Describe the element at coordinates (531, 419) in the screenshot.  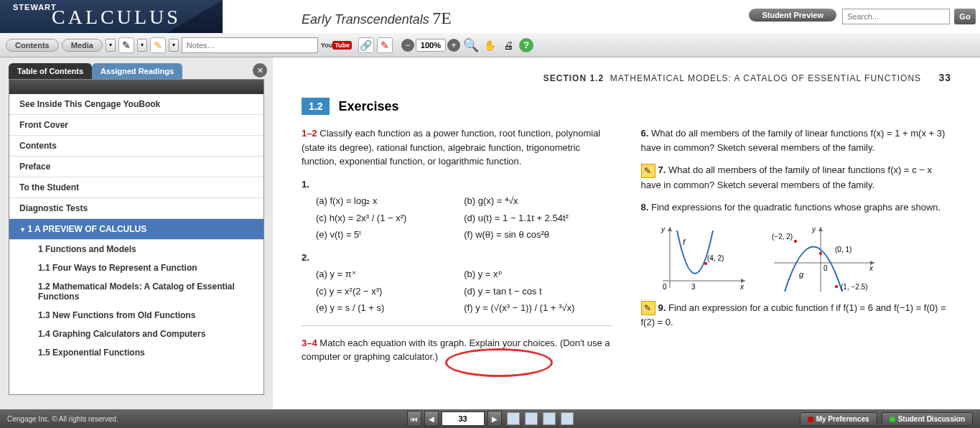
I see `layout-double-icon` at that location.